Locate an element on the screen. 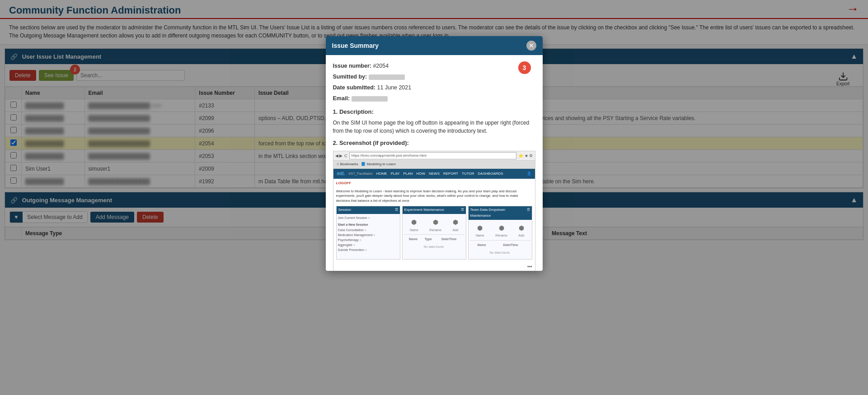 The height and width of the screenshot is (395, 868). modal-body: 3 Issue number: #2054 Sumitted by: Date … is located at coordinates (434, 163).